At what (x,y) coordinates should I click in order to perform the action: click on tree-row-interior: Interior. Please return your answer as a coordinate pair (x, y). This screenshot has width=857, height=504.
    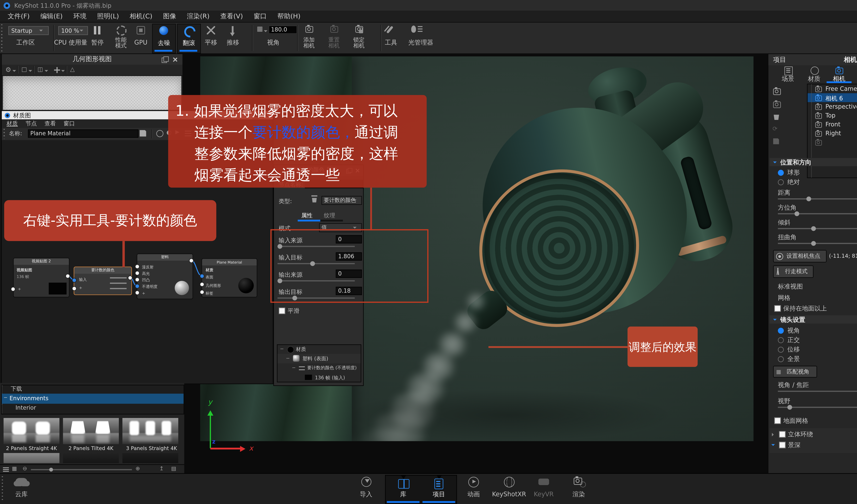
    Looking at the image, I should click on (93, 409).